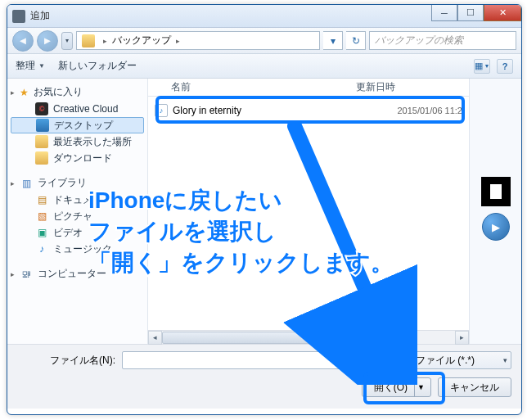  What do you see at coordinates (77, 125) in the screenshot?
I see `sidebar-item-desktop: デスクトップ` at bounding box center [77, 125].